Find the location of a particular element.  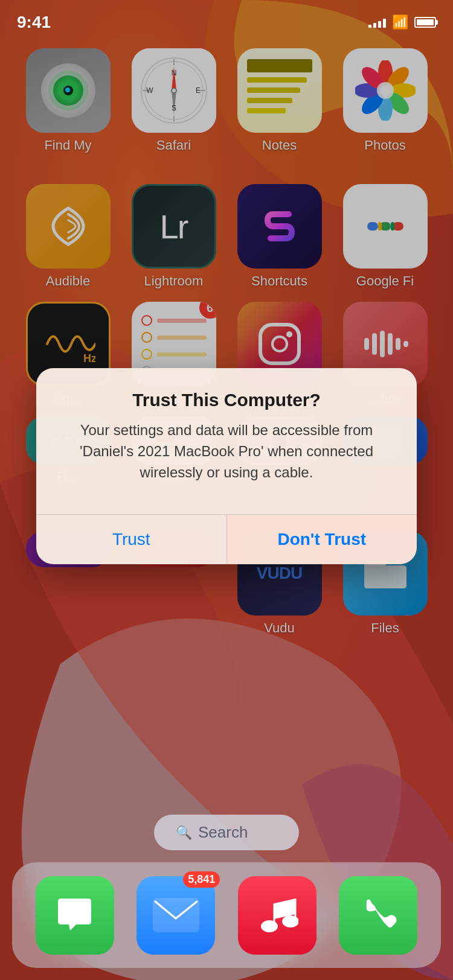

signal-bars-icon is located at coordinates (377, 22).